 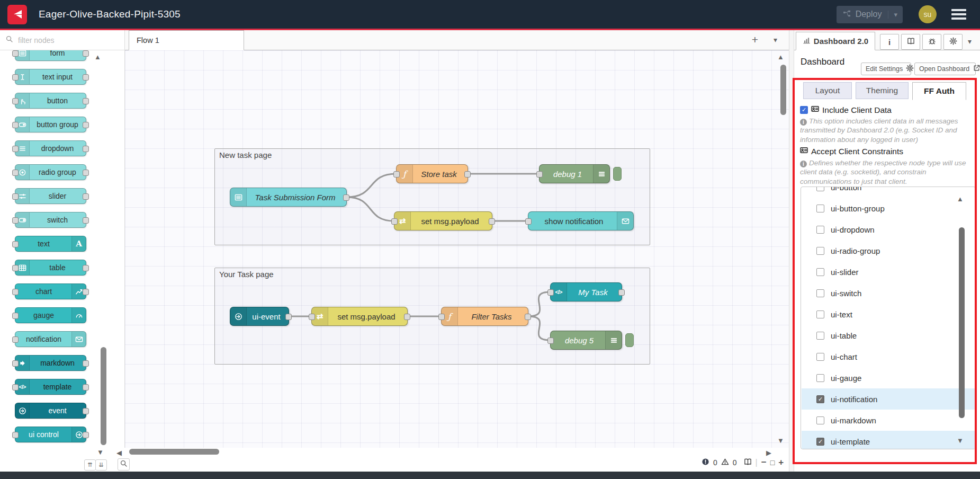 I want to click on checkbox-ui-chart, so click(x=821, y=357).